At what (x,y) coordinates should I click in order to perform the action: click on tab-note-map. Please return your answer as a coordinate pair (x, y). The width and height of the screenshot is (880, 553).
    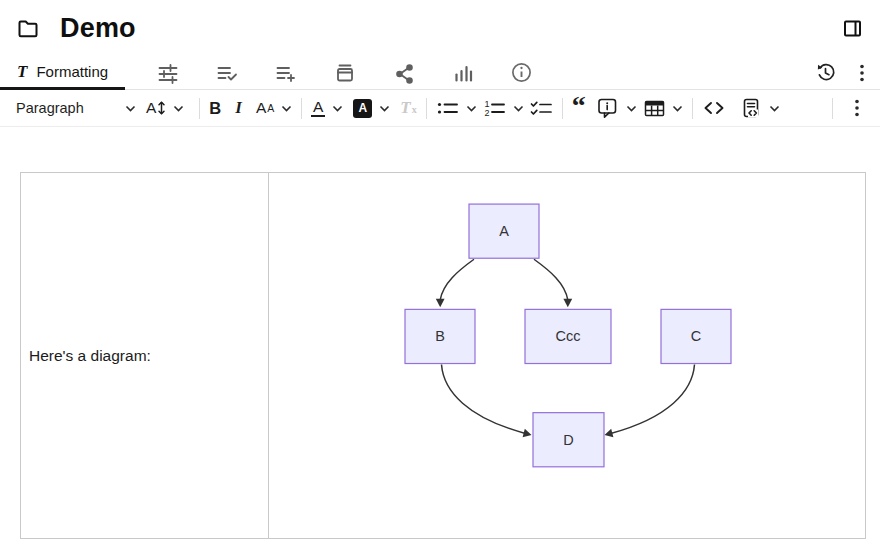
    Looking at the image, I should click on (404, 72).